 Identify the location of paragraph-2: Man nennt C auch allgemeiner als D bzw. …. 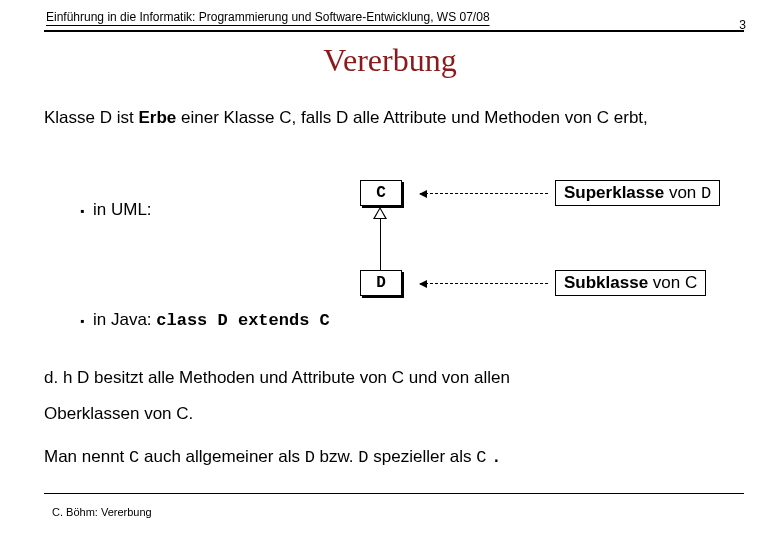
(272, 454).